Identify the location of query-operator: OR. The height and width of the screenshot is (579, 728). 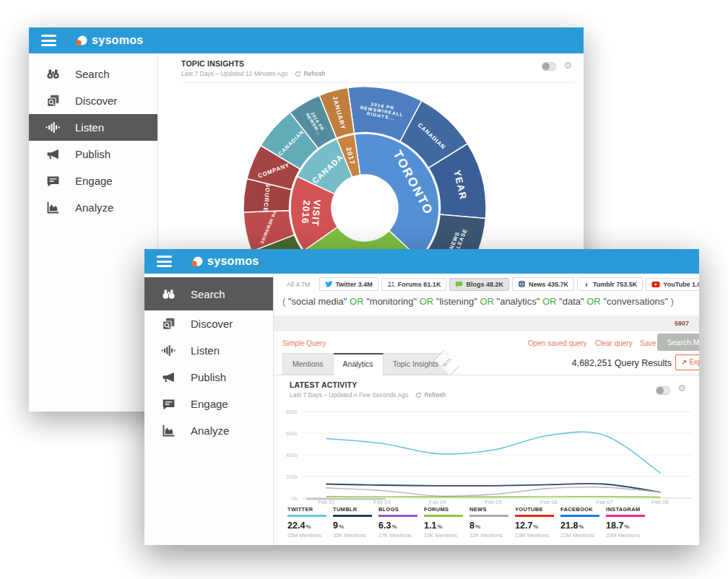
(426, 302).